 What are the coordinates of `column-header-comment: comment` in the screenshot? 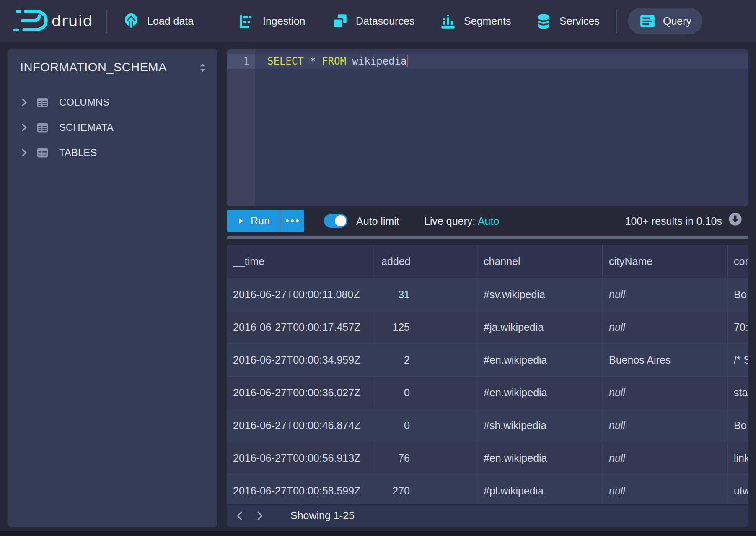 It's located at (738, 261).